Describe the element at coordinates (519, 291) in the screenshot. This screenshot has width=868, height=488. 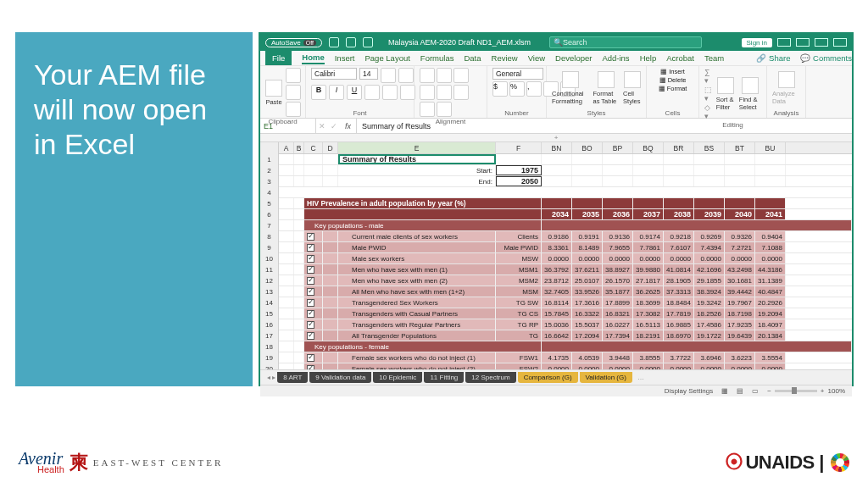
I see `row-code: MSM` at that location.